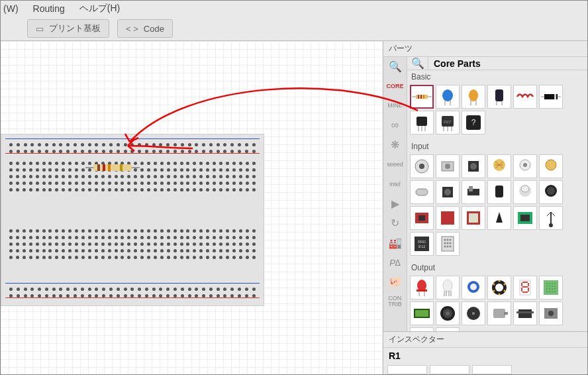 The height and width of the screenshot is (375, 588). What do you see at coordinates (395, 302) in the screenshot?
I see `bin-contrib: CON TRIB` at bounding box center [395, 302].